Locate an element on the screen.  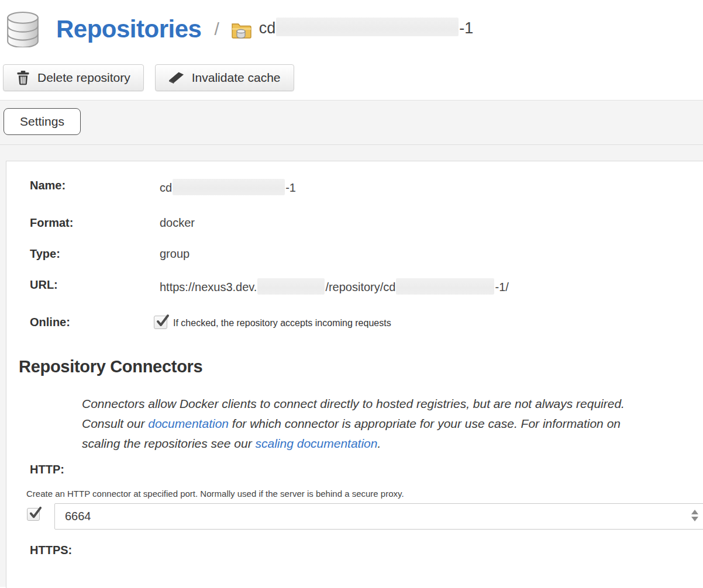
online-label: Online: is located at coordinates (95, 323).